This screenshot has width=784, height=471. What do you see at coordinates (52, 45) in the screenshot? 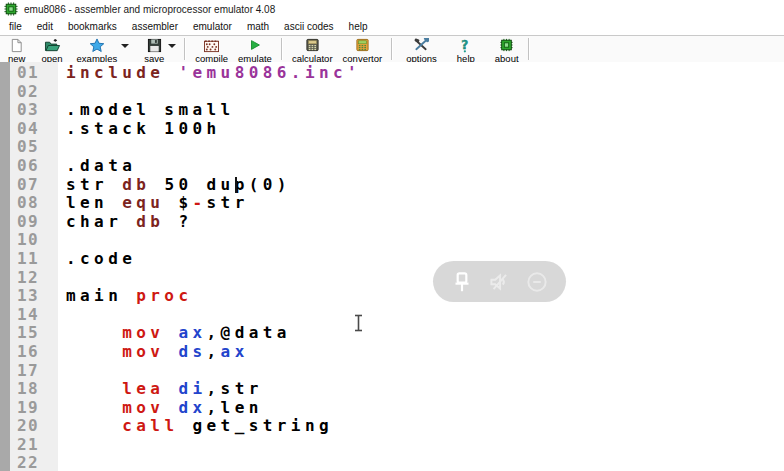
I see `open-folder-icon` at bounding box center [52, 45].